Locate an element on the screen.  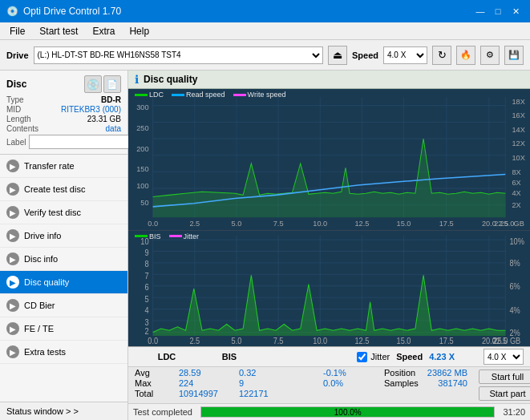
disc-type-value: BD-R is located at coordinates (111, 99).